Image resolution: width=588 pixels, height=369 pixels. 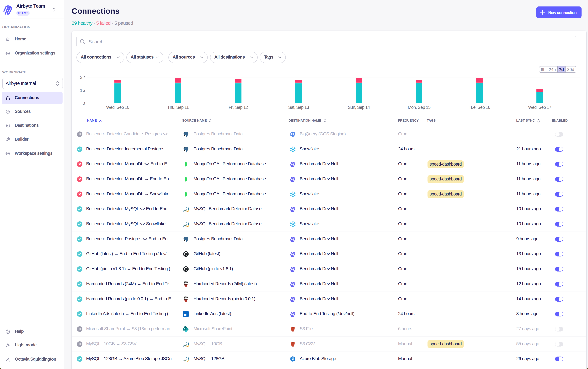 What do you see at coordinates (540, 107) in the screenshot?
I see `svg-text: Wed, Sep 17` at bounding box center [540, 107].